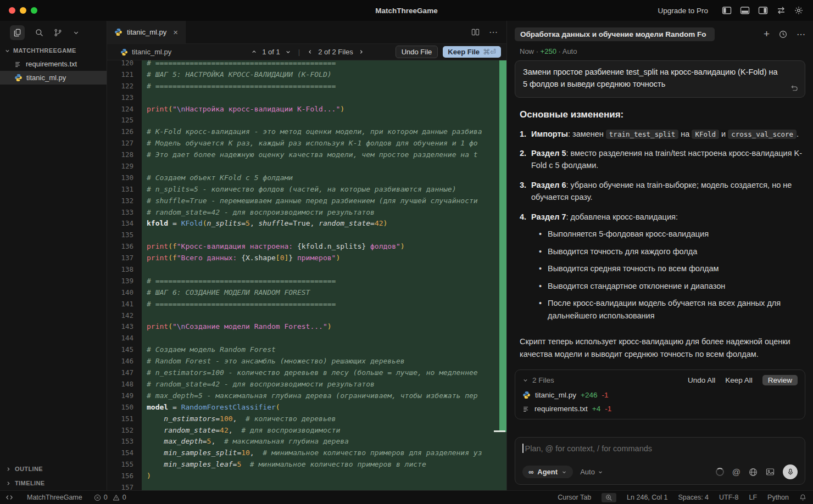 The image size is (813, 504). What do you see at coordinates (307, 293) in the screenshot?
I see `code-line: 140# ШАГ 6: СОЗДАНИЕ МОДЕЛИ RANDOM FORES…` at bounding box center [307, 293].